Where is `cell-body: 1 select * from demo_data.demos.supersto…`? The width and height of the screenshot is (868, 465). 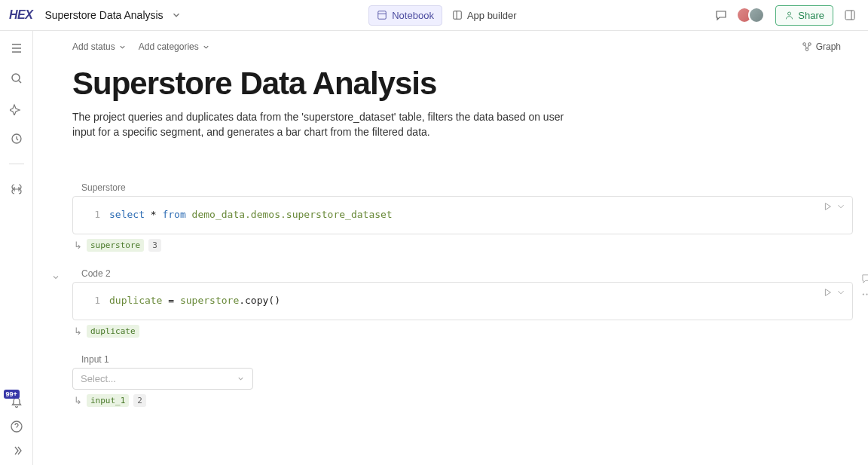 cell-body: 1 select * from demo_data.demos.supersto… is located at coordinates (463, 216).